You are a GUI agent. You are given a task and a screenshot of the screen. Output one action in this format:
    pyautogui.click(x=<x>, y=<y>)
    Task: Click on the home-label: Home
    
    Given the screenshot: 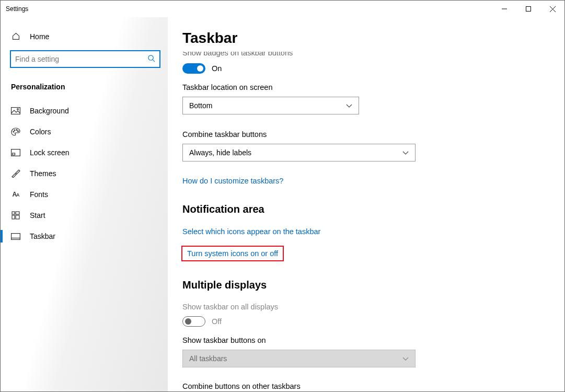 What is the action you would take?
    pyautogui.click(x=40, y=37)
    